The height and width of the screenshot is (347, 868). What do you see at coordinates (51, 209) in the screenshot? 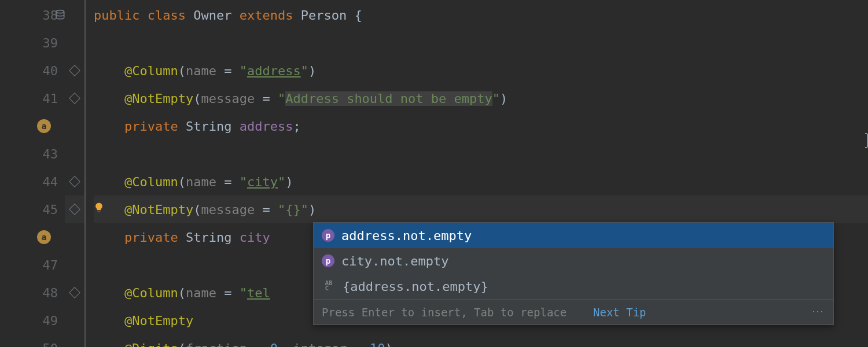
I see `line-number: 45` at bounding box center [51, 209].